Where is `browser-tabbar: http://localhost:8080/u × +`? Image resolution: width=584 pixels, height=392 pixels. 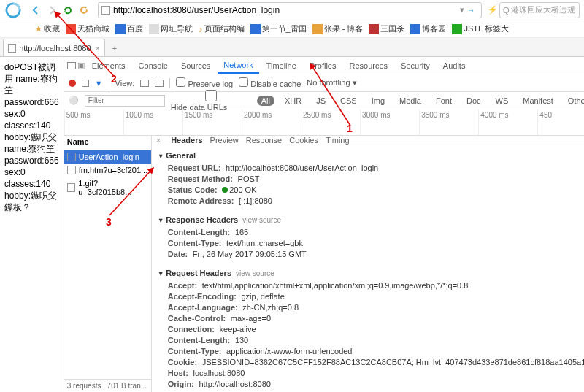 browser-tabbar: http://localhost:8080/u × + is located at coordinates (292, 47).